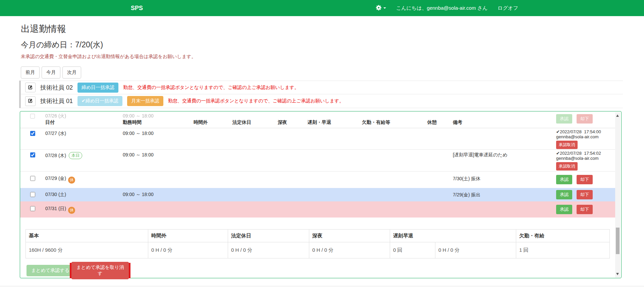 The width and height of the screenshot is (644, 288). I want to click on gear-icon, so click(379, 8).